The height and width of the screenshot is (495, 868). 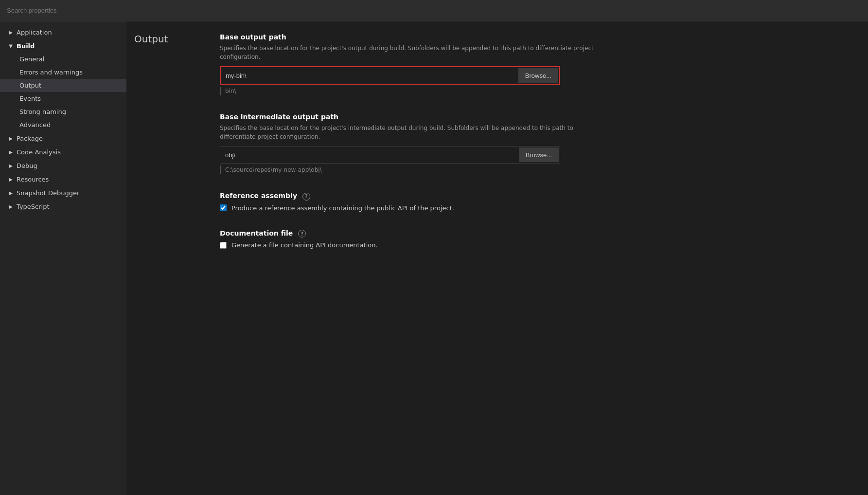 I want to click on sidebar-item-code-analysis: ▶ Code Analysis, so click(x=63, y=152).